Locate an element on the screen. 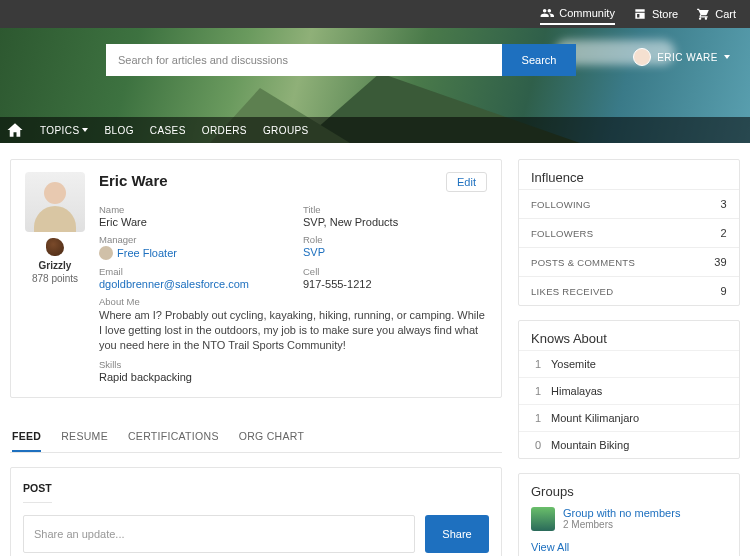 The image size is (750, 556). knows-item: 0Mountain Biking is located at coordinates (629, 444).